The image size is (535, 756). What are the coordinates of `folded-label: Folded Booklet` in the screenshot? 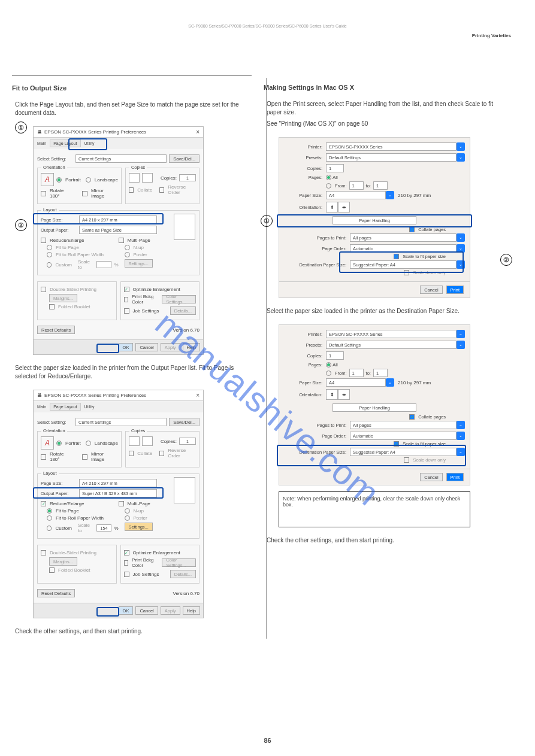 It's located at (74, 306).